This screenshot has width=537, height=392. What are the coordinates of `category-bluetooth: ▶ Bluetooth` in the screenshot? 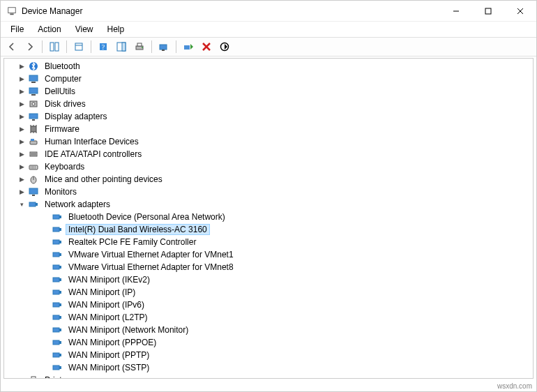 It's located at (268, 66).